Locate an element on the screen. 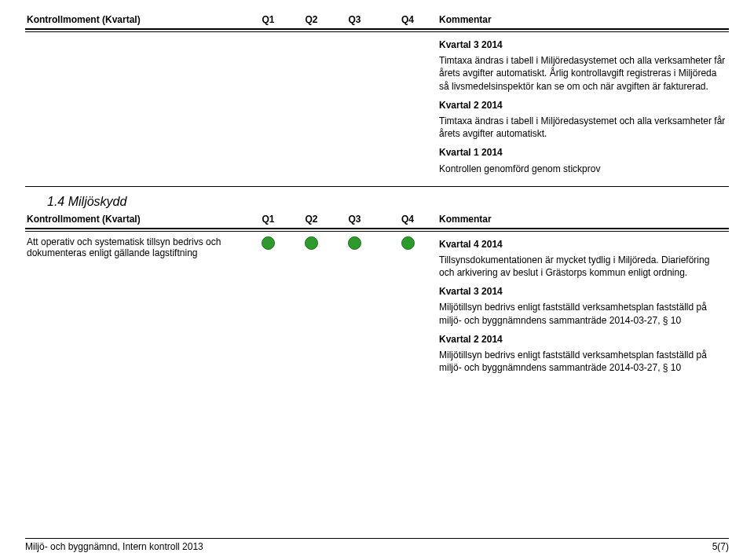 This screenshot has width=754, height=560. section-title: 1.4 Miljöskydd is located at coordinates (388, 202).